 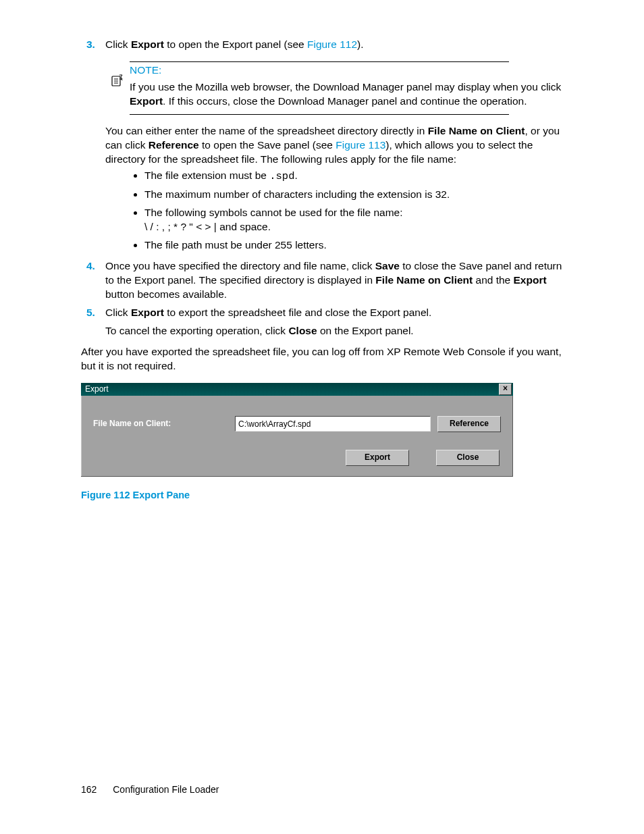 I want to click on after-export-paragraph: After you have exported the spreadsheet …, so click(x=322, y=359).